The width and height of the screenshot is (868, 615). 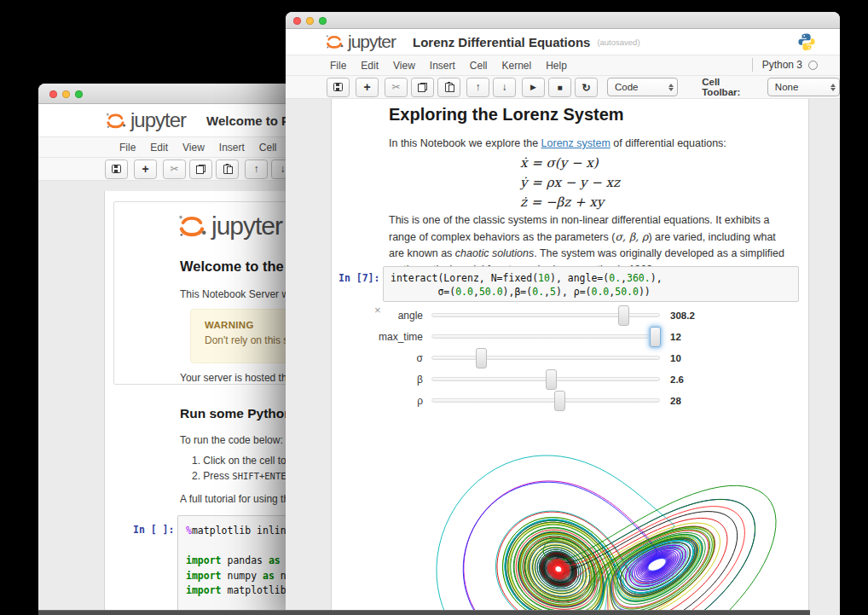 I want to click on text-segment: σ, β, ρ, so click(x=631, y=237).